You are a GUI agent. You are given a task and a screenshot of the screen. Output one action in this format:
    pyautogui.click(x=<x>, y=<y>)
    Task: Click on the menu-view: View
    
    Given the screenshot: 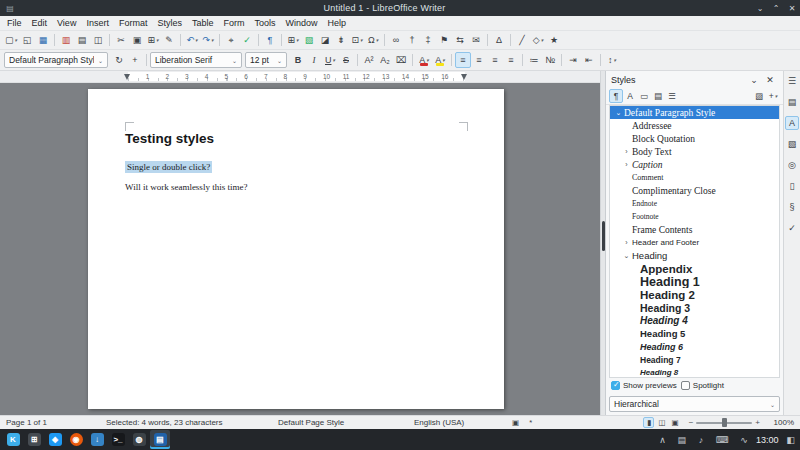 What is the action you would take?
    pyautogui.click(x=66, y=23)
    